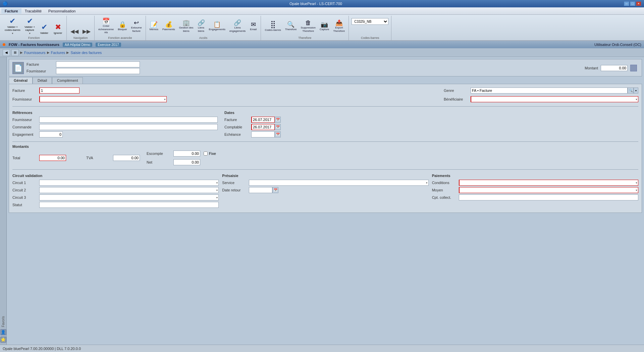 The width and height of the screenshot is (644, 352). I want to click on facture-input, so click(98, 64).